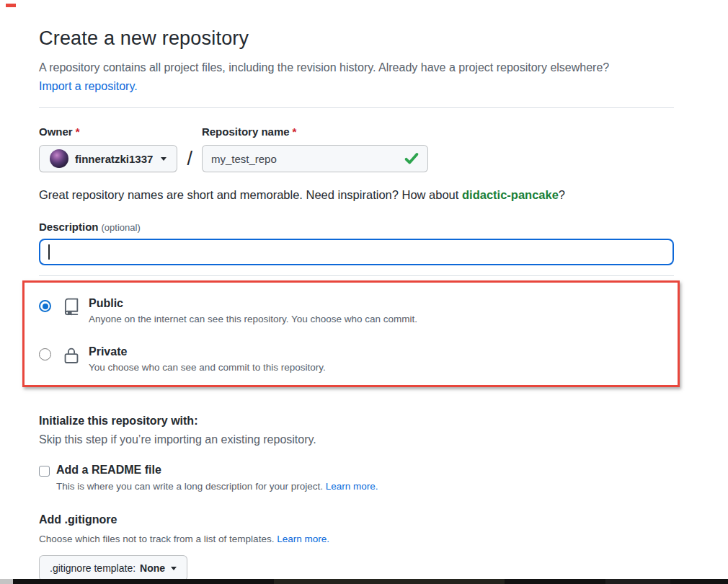  Describe the element at coordinates (356, 252) in the screenshot. I see `description-input` at that location.